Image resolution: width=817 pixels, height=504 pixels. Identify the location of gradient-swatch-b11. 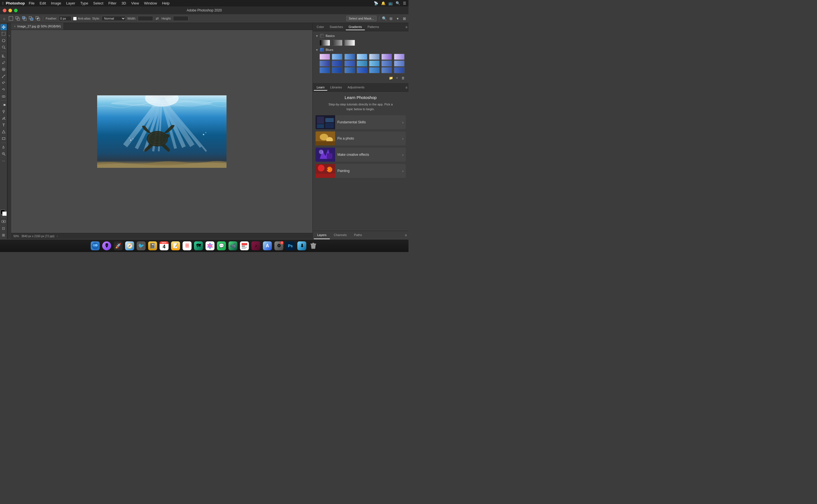
(362, 63).